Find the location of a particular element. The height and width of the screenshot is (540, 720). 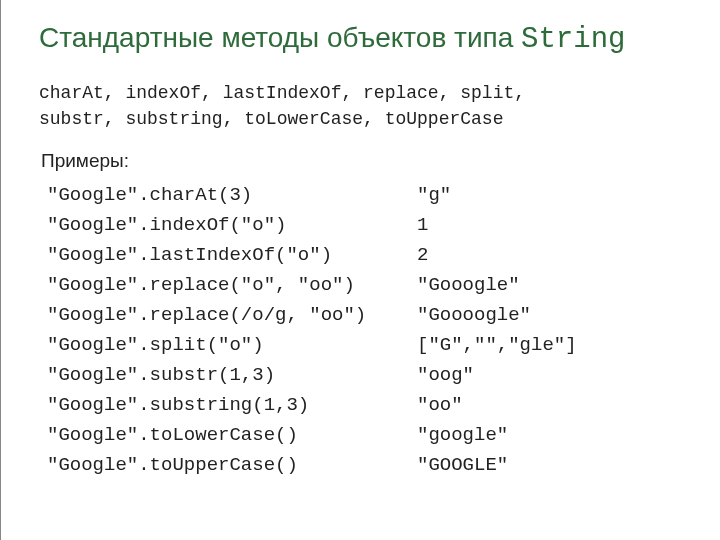

table-row: "Google".lastIndexOf("o") 2 is located at coordinates (364, 255).